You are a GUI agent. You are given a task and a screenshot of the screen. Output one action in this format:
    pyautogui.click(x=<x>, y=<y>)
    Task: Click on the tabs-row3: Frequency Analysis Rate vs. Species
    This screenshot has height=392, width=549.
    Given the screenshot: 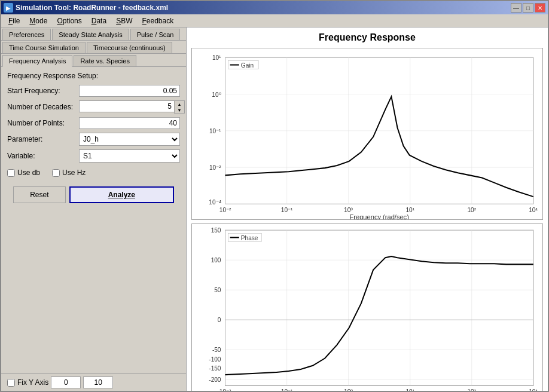 What is the action you would take?
    pyautogui.click(x=93, y=60)
    